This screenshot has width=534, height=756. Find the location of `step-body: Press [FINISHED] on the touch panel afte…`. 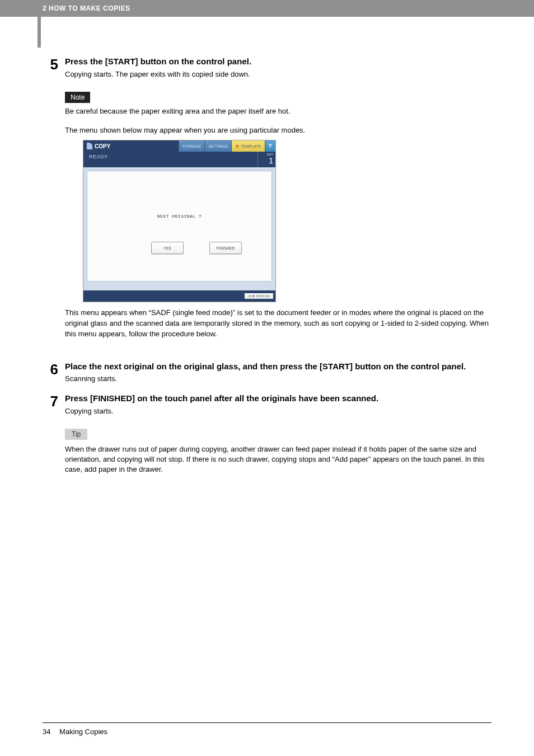

step-body: Press [FINISHED] on the touch panel afte… is located at coordinates (278, 438).